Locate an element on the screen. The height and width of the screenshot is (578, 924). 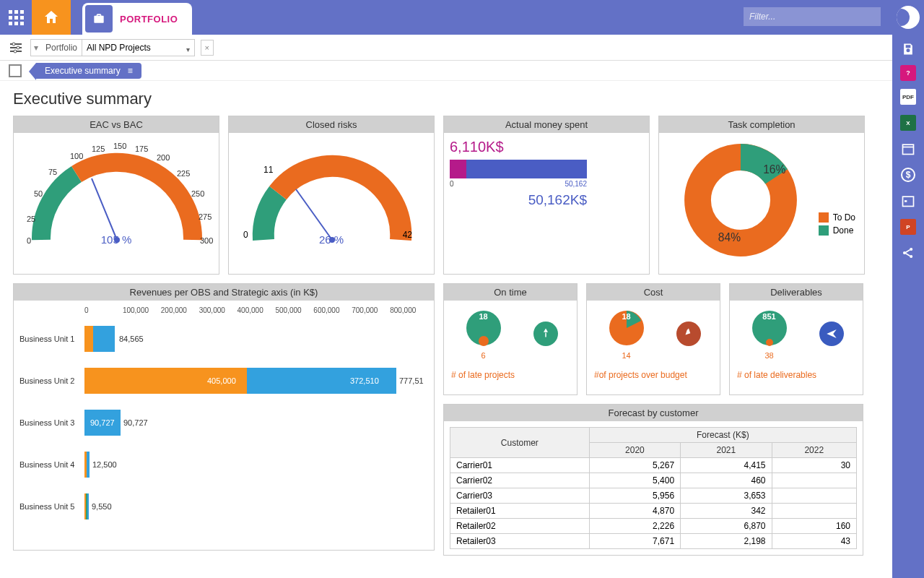
svg-text: 84% is located at coordinates (729, 237).